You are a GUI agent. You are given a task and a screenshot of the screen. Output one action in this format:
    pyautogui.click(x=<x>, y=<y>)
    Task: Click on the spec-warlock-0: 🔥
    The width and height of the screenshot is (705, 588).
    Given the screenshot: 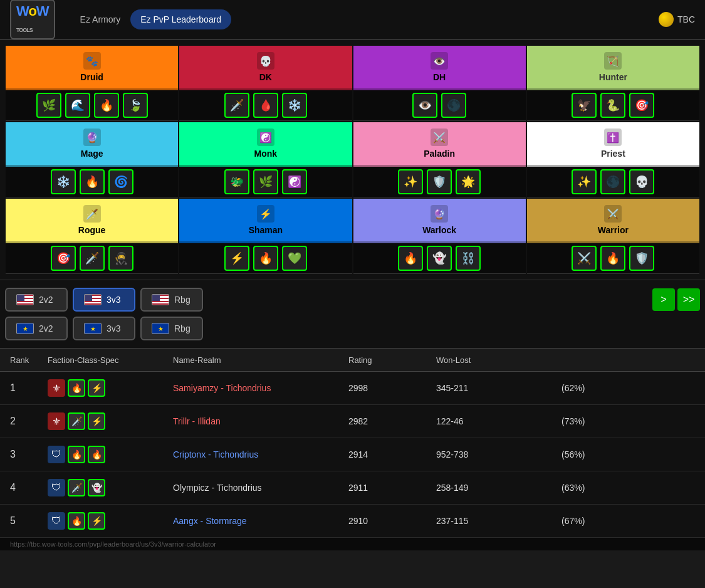 What is the action you would take?
    pyautogui.click(x=410, y=258)
    